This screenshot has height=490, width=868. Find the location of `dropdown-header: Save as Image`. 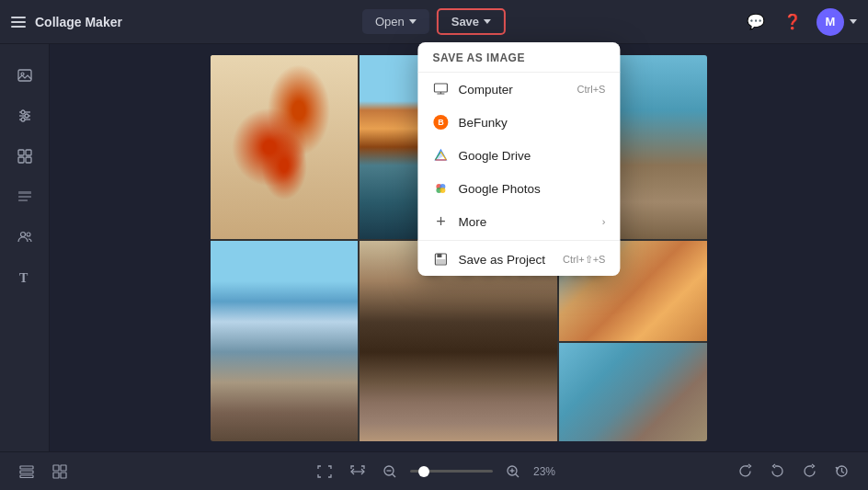

dropdown-header: Save as Image is located at coordinates (519, 57).